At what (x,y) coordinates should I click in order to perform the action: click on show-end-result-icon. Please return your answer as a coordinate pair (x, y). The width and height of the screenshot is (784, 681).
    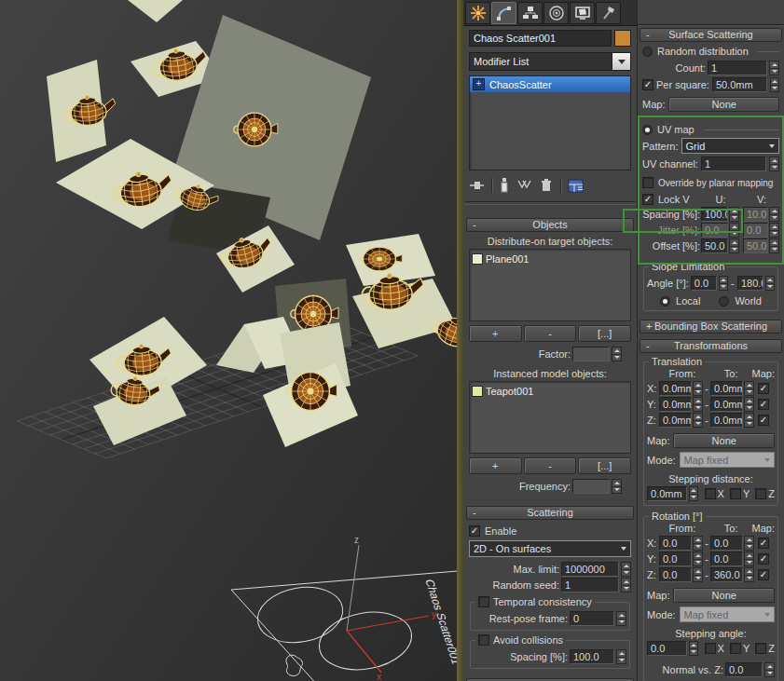
    Looking at the image, I should click on (504, 185).